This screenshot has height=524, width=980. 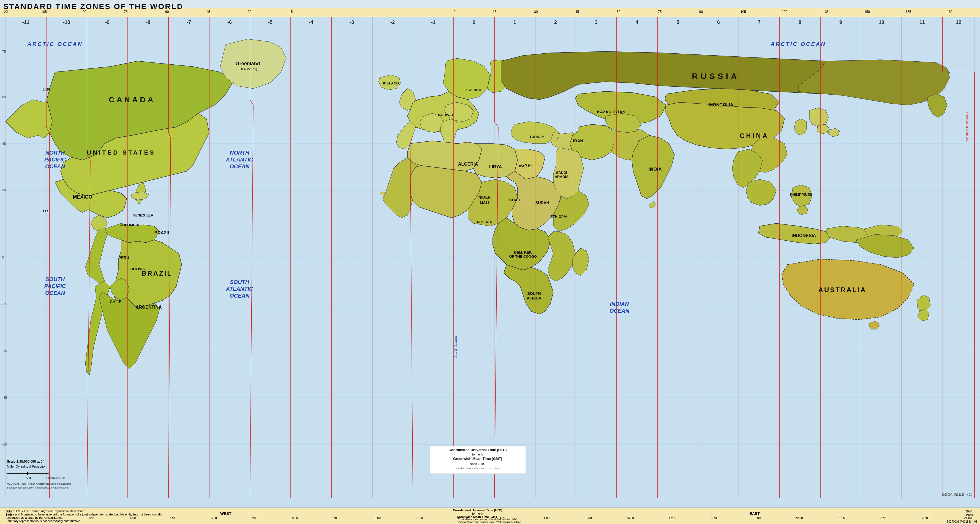 What do you see at coordinates (39, 484) in the screenshot?
I see `svg-text:*Y.F.R.O.M. - The Former Yugos: *Y.F.R.O.M. - The Former Yugoslav Republ…` at bounding box center [39, 484].